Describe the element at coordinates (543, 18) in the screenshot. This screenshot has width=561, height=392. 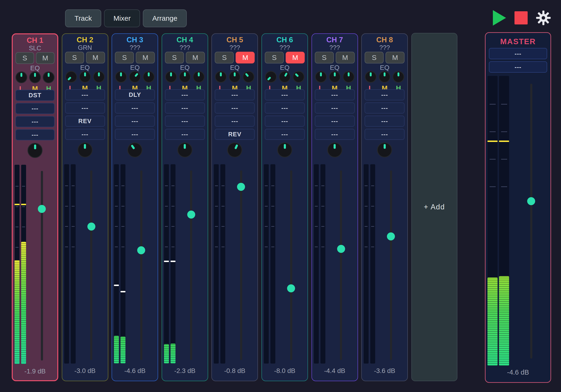
I see `settings-button` at that location.